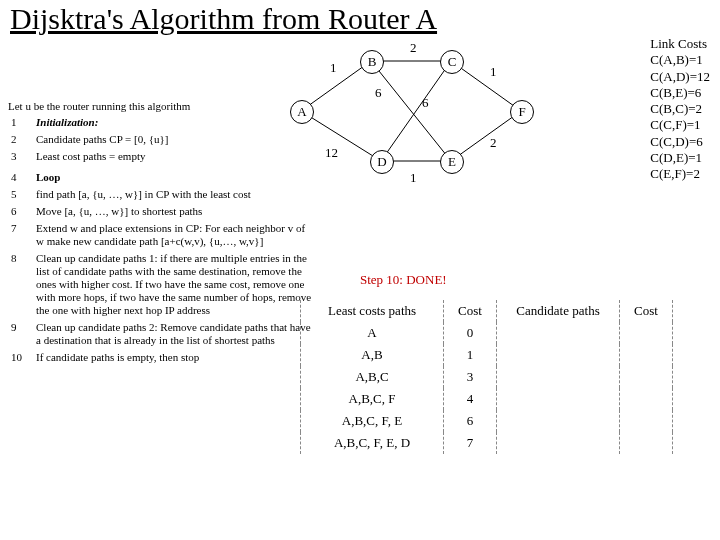 Image resolution: width=720 pixels, height=540 pixels. What do you see at coordinates (224, 19) in the screenshot?
I see `page-title: Dijsktra's Algorithm from Router A` at bounding box center [224, 19].